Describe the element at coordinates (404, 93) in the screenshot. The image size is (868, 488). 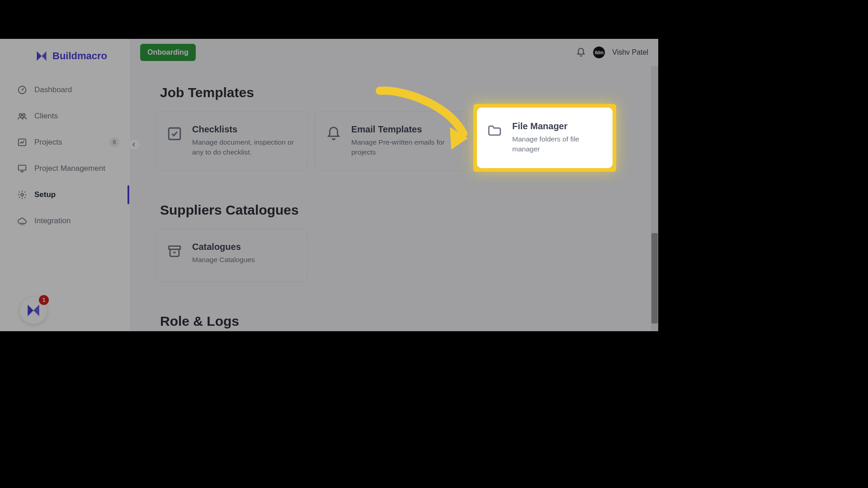
I see `section-title-job-templates: Job Templates` at that location.